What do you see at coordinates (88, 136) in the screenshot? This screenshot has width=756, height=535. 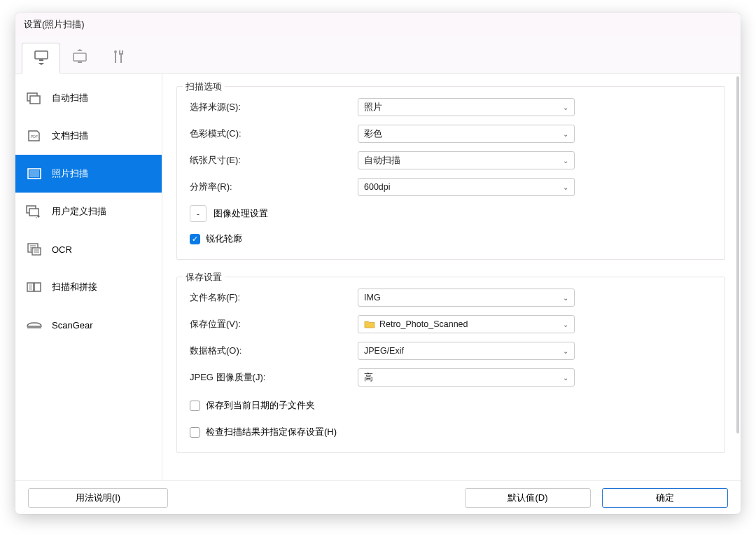 I see `sidebar-item-doc-scan: PDF 文档扫描` at bounding box center [88, 136].